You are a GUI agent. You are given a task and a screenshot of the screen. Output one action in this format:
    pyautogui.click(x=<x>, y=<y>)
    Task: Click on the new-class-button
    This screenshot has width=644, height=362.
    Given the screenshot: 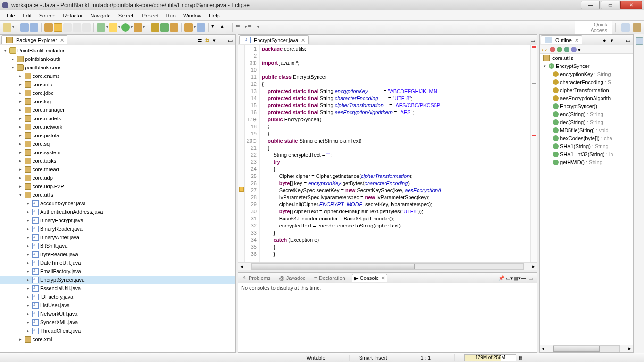 What is the action you would take?
    pyautogui.click(x=165, y=27)
    